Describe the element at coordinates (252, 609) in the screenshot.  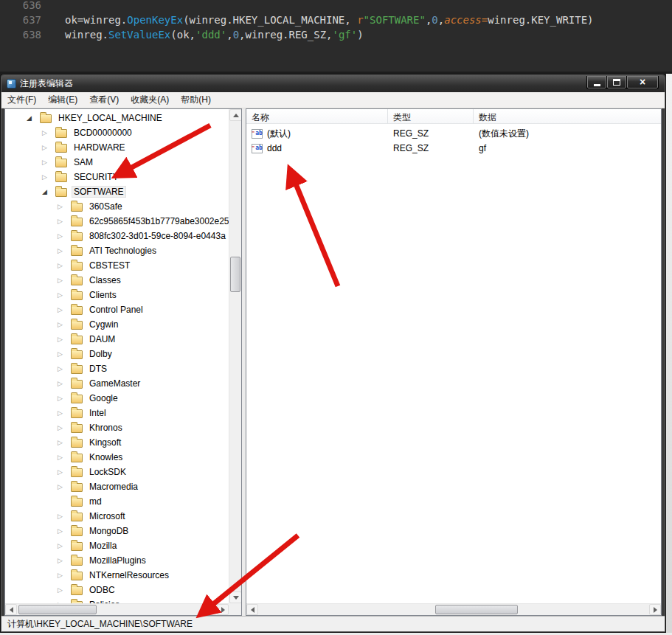
I see `scroll-left-button` at that location.